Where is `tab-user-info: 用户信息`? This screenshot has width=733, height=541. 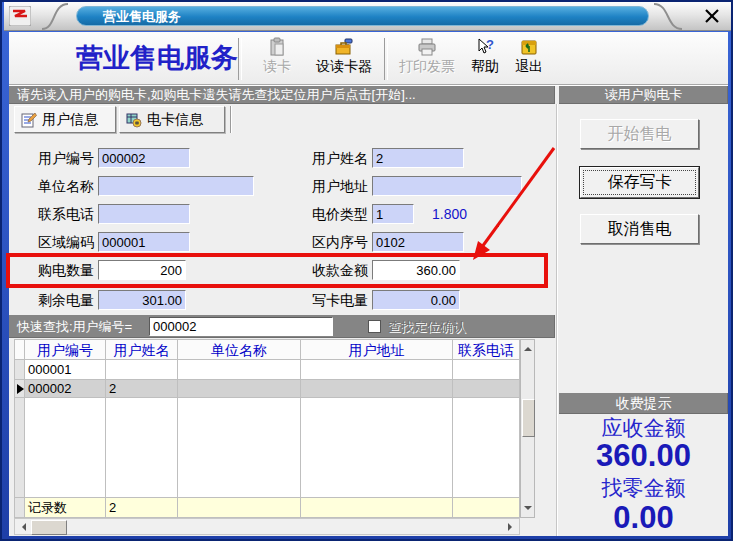 tab-user-info: 用户信息 is located at coordinates (65, 120).